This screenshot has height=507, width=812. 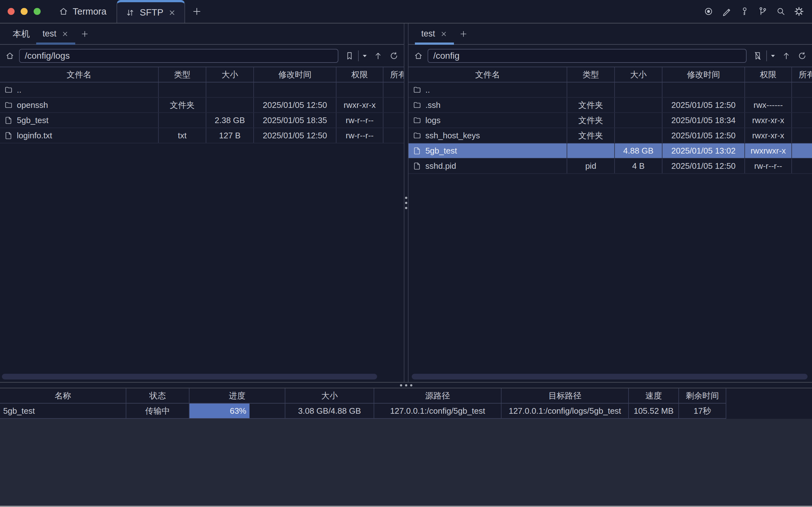 What do you see at coordinates (363, 411) in the screenshot?
I see `transfer-row: 5gb_test 传输中 63% 3.08 GB/4.88 GB 127.0.0…` at bounding box center [363, 411].